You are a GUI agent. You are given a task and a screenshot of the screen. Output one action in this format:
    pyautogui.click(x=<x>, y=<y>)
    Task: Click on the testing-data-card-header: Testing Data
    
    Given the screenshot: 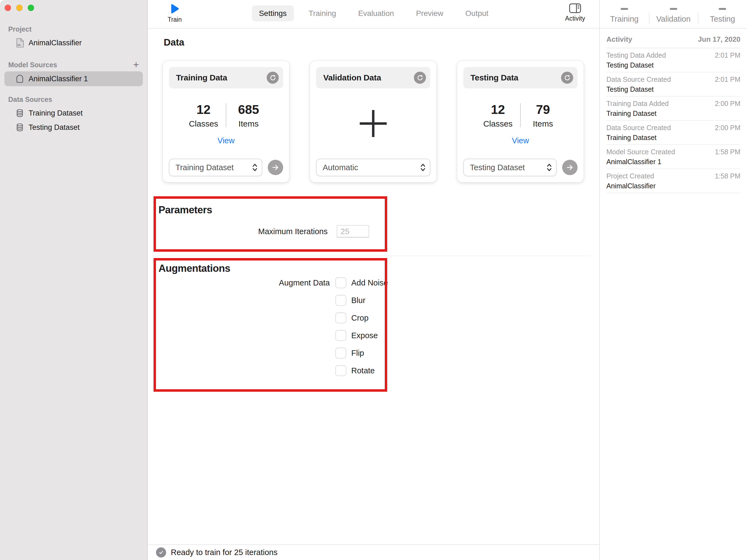 What is the action you would take?
    pyautogui.click(x=520, y=78)
    